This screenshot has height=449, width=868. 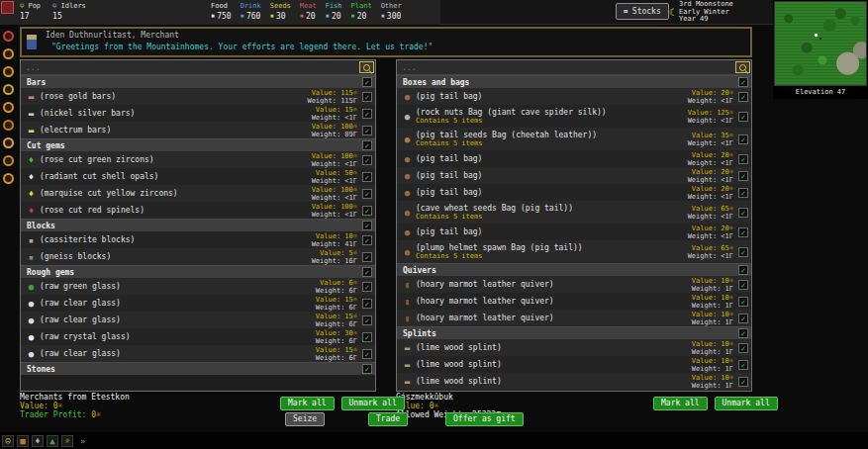 What do you see at coordinates (38, 441) in the screenshot?
I see `toolbar-icon-3: ♦` at bounding box center [38, 441].